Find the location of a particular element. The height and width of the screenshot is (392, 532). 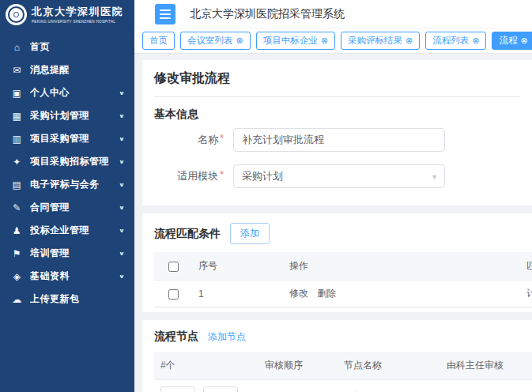

contract-icon: ✎ is located at coordinates (17, 208).